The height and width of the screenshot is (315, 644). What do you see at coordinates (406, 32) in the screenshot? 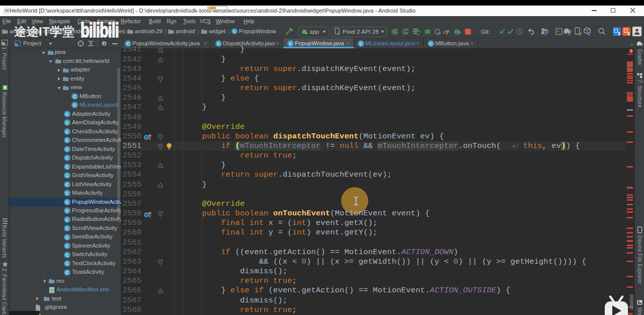
I see `svg-text: A` at bounding box center [406, 32].